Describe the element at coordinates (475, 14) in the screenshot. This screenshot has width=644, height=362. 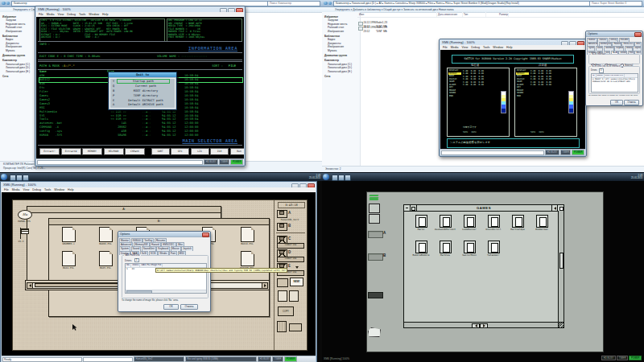
I see `column-header: Тип` at that location.